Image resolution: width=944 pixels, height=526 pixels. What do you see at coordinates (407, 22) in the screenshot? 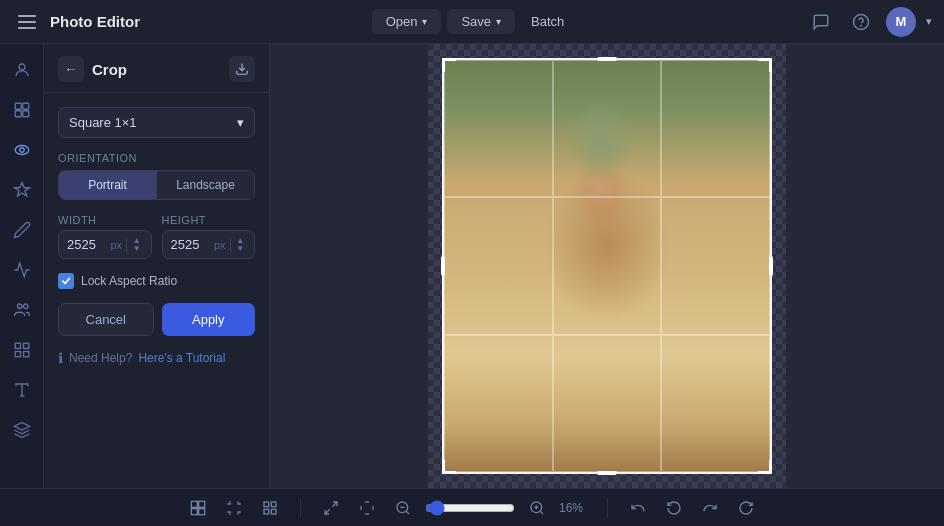
I see `open-button: Open ▾` at bounding box center [407, 22].